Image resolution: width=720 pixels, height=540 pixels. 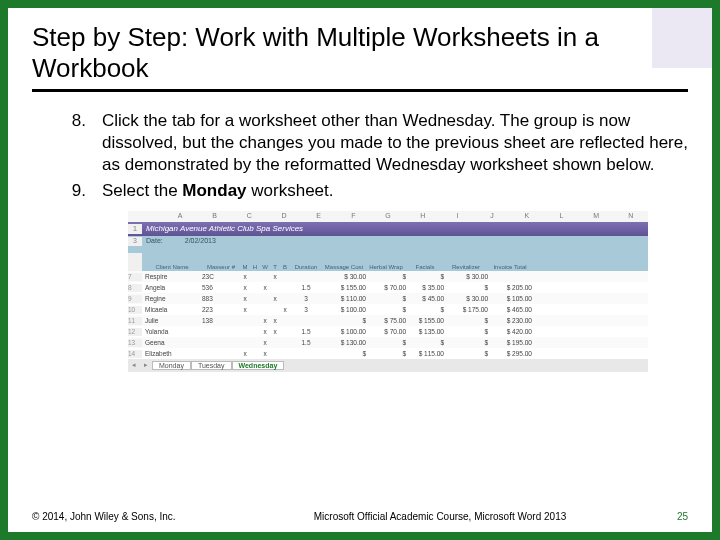 I want to click on course-name: Microsoft Official Academic Course, Micr…, so click(x=440, y=516).